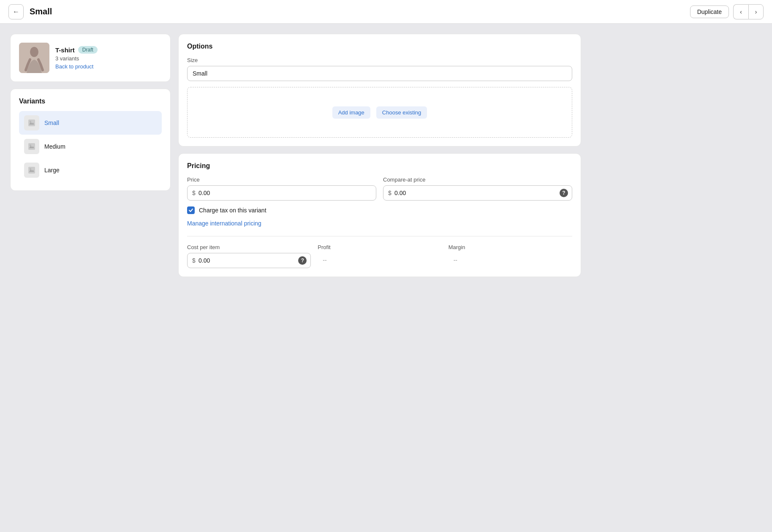 The height and width of the screenshot is (532, 772). What do you see at coordinates (756, 12) in the screenshot?
I see `next-button: ›` at bounding box center [756, 12].